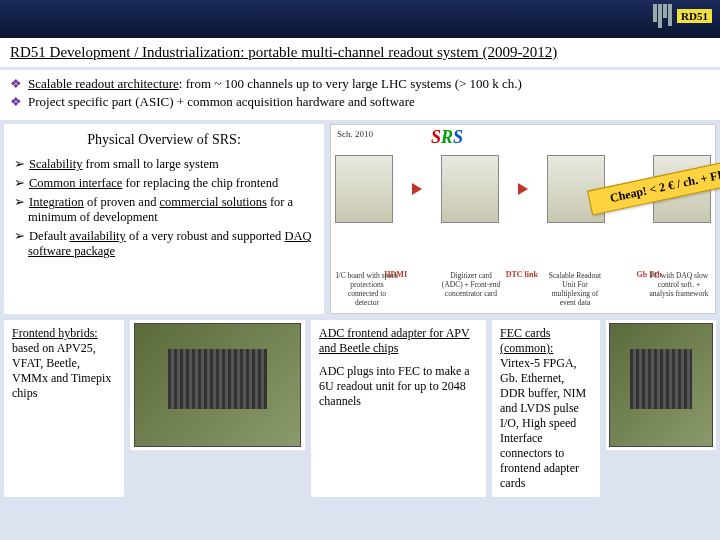  What do you see at coordinates (64, 334) in the screenshot?
I see `fe-title: Frontend hybrids:` at bounding box center [64, 334].